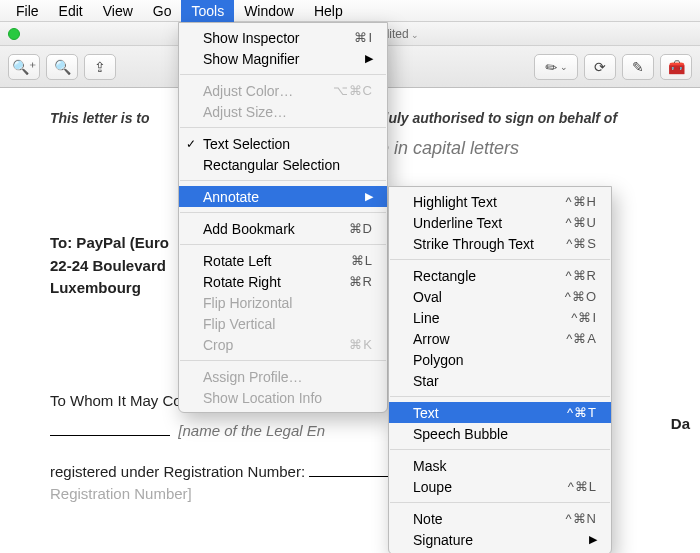  I want to click on menu-show-magnifier: Show Magnifier▶, so click(283, 58).